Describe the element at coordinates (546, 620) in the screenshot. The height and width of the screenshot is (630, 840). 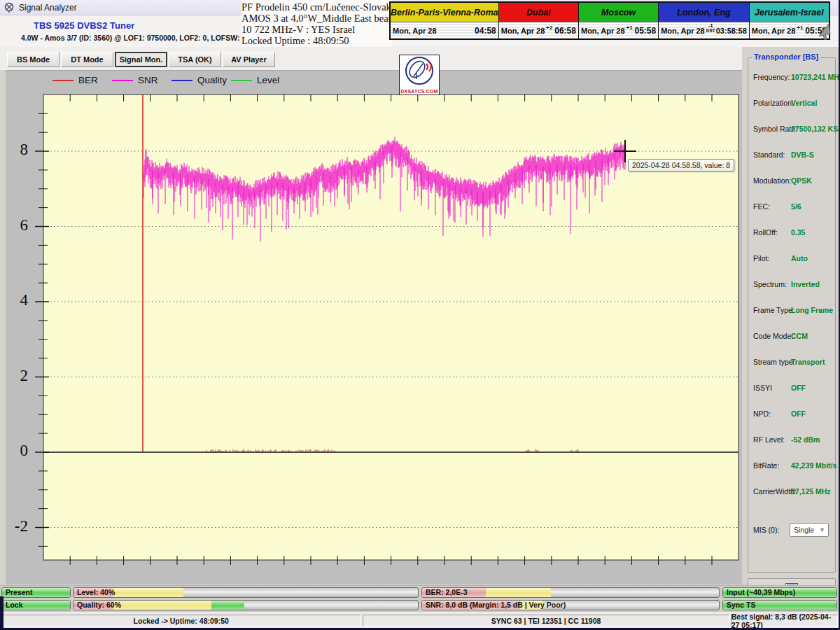
I see `statusbar-section: SYNC 63 | TEI 12351 | CC 11908` at that location.